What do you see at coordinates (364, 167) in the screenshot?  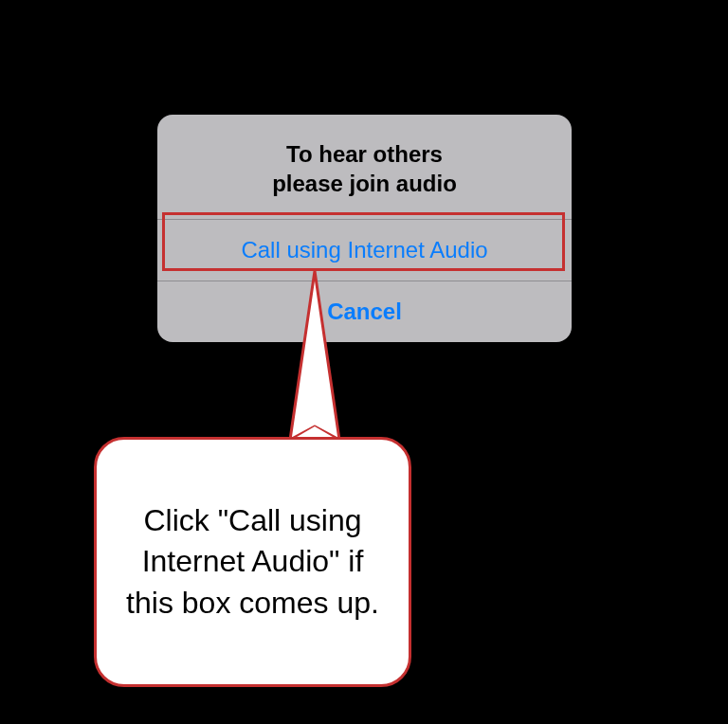 I see `dialog-header: To hear others please join audio` at bounding box center [364, 167].